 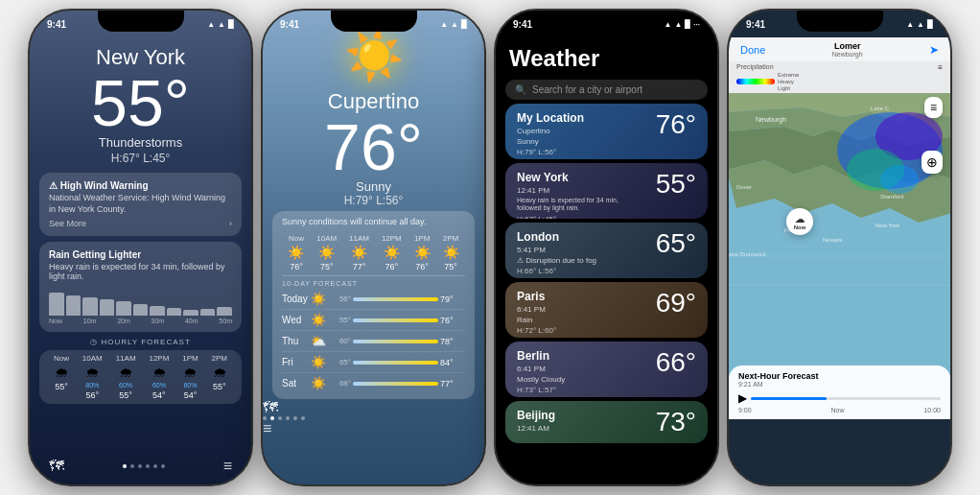 I want to click on city-card-my-location: My Location Cupertino Sunny 76° H:79° L:…, so click(x=606, y=131).